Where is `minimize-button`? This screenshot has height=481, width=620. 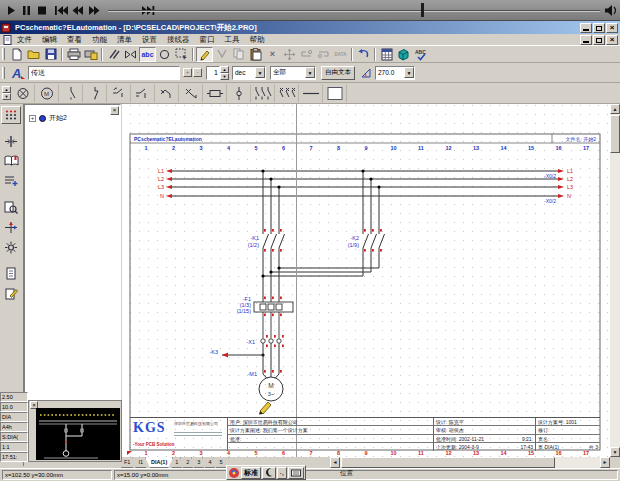 minimize-button is located at coordinates (586, 28).